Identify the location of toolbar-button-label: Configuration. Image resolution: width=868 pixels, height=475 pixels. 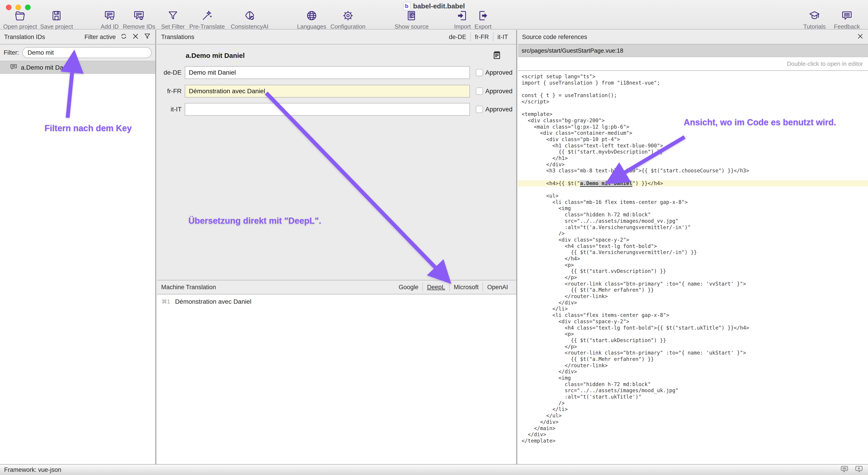
(348, 27).